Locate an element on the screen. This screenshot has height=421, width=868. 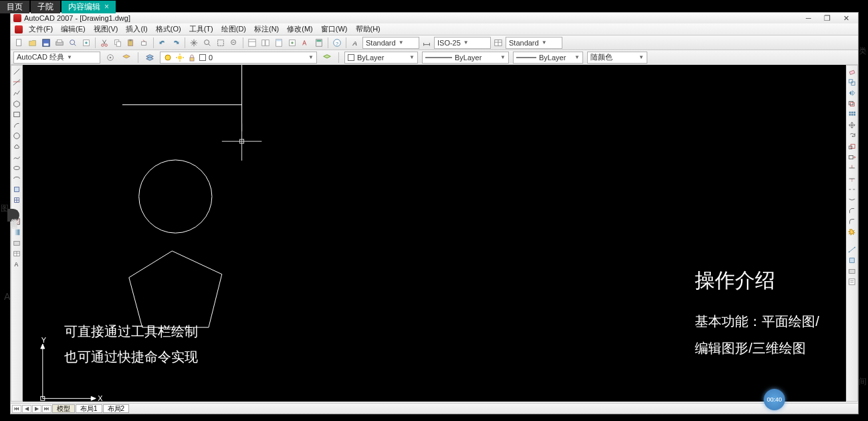
revcloud-tool is located at coordinates (17, 147).